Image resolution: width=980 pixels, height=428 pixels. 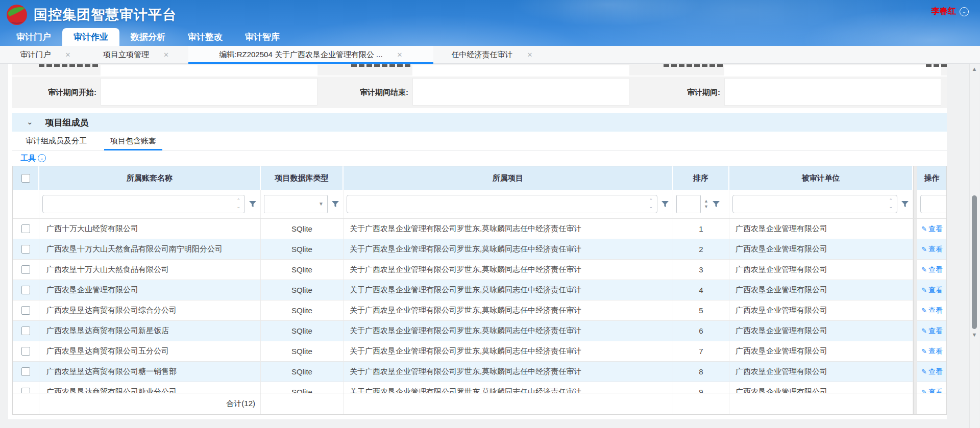 I want to click on nav-item-data-analysis: 数据分析, so click(x=148, y=37).